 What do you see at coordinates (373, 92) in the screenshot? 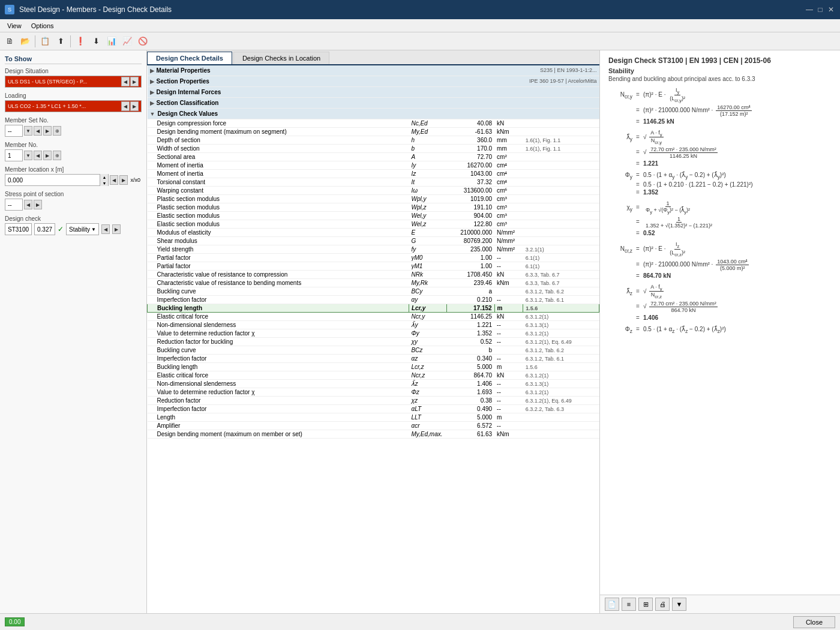
I see `section-header-2: ▶Design Internal Forces` at bounding box center [373, 92].